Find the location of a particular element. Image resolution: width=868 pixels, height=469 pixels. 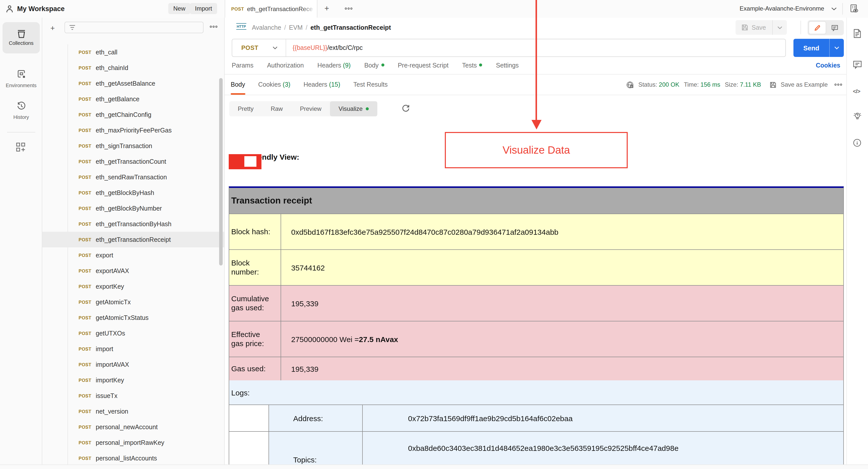

send-options-button is located at coordinates (836, 48).